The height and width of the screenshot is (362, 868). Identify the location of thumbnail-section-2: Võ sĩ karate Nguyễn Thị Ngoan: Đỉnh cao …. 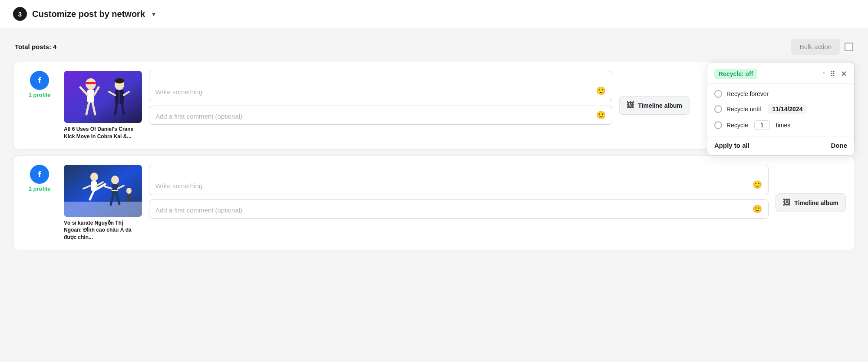
(103, 203).